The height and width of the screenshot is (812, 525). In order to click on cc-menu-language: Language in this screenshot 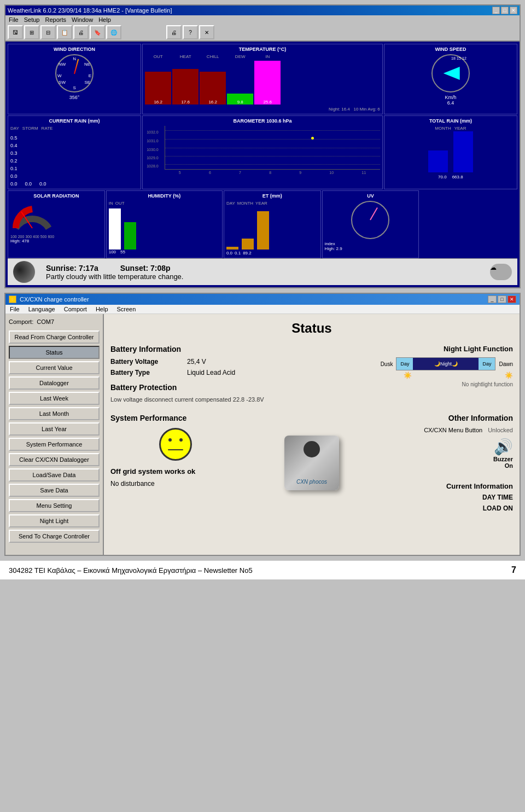, I will do `click(42, 309)`.